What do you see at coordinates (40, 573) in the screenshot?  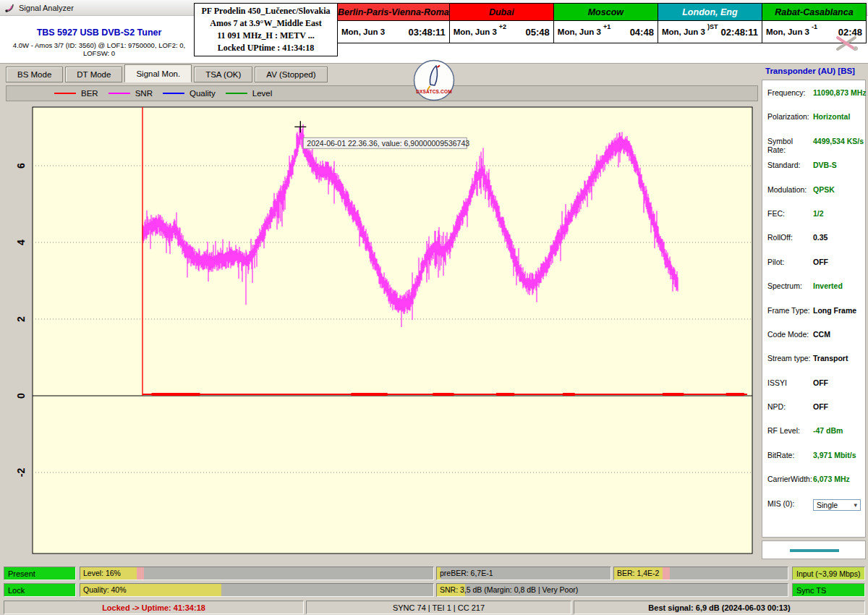 I see `present-indicator: Present` at bounding box center [40, 573].